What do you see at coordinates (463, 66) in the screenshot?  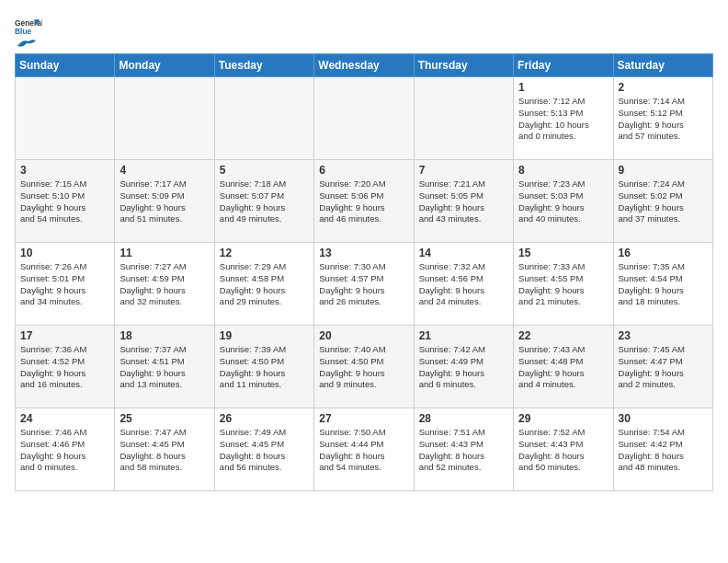 I see `weekday-header-thursday: Thursday` at bounding box center [463, 66].